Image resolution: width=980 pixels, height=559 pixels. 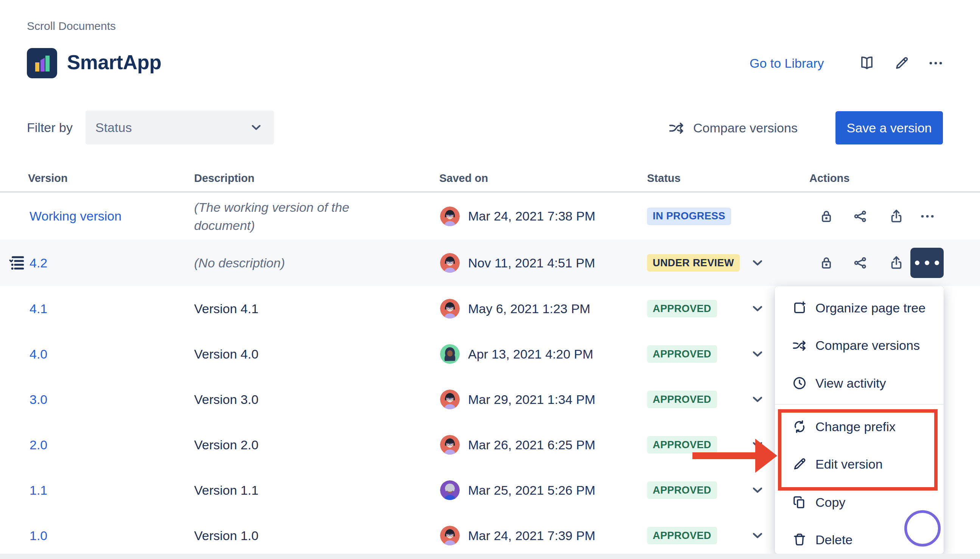 What do you see at coordinates (531, 263) in the screenshot?
I see `saved-on-date: Nov 11, 2021 4:51 PM` at bounding box center [531, 263].